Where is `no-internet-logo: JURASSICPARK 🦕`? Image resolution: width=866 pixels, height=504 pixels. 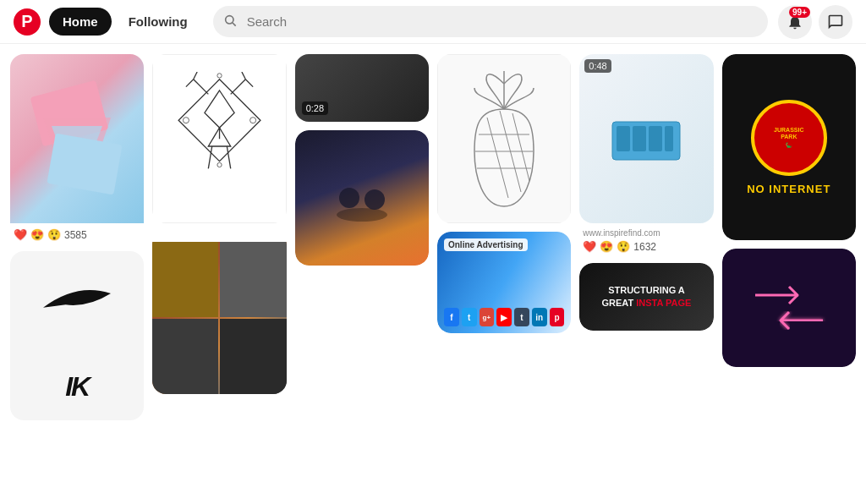 no-internet-logo: JURASSICPARK 🦕 is located at coordinates (789, 138).